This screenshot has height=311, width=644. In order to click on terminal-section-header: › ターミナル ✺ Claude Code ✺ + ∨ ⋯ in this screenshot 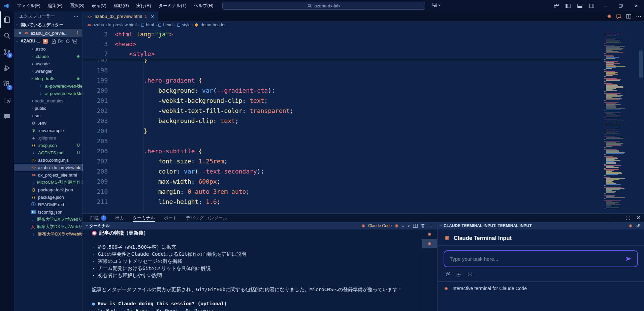, I will do `click(260, 226)`.